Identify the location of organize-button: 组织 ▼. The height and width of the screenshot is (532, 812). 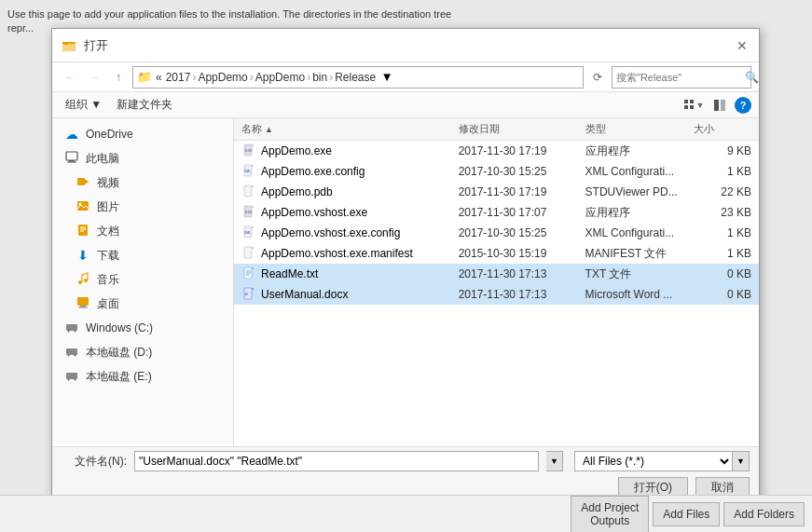
(84, 105).